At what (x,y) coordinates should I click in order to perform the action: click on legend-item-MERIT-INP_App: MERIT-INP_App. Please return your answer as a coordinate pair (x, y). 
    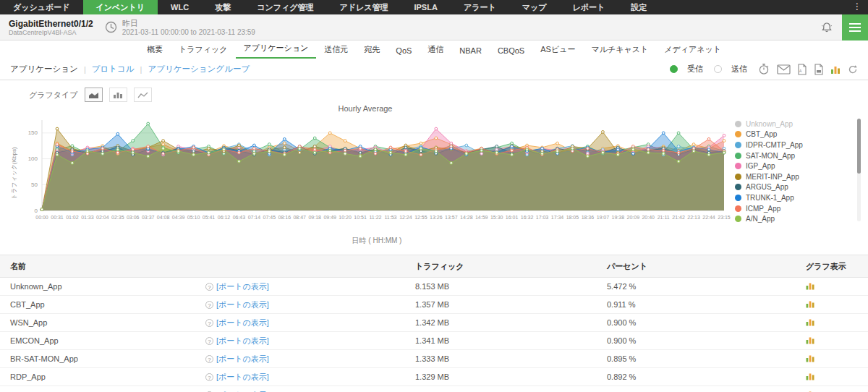
    Looking at the image, I should click on (799, 176).